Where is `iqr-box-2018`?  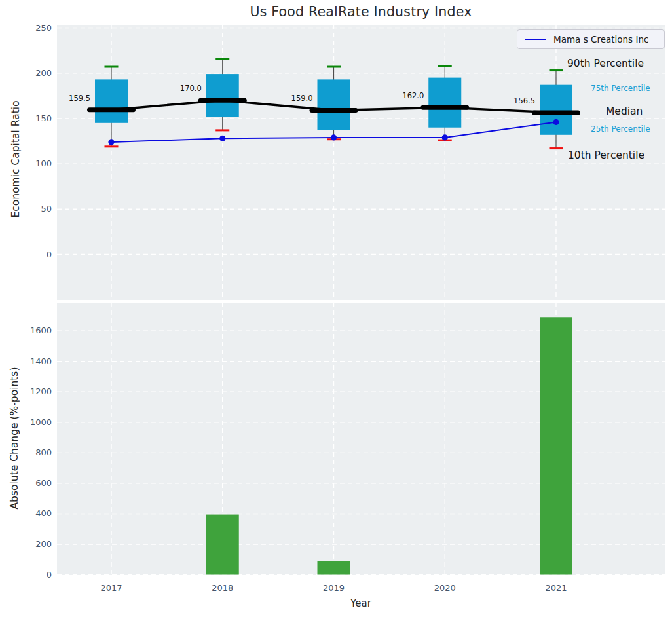 iqr-box-2018 is located at coordinates (223, 96).